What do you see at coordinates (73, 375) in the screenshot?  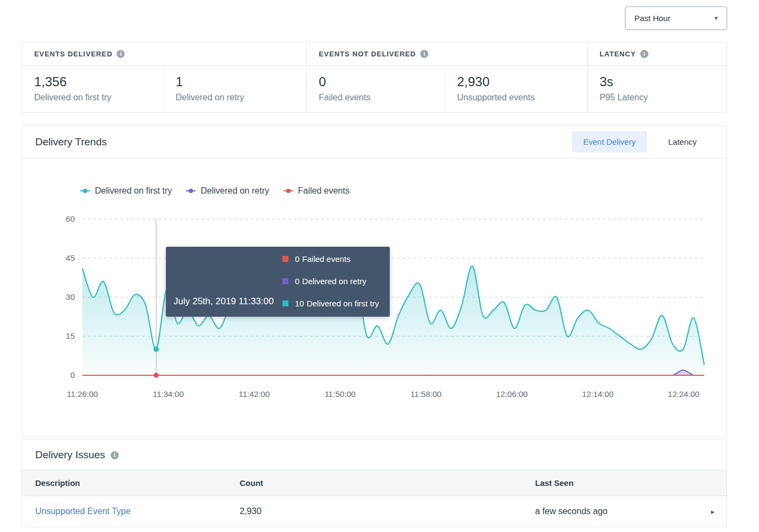 I see `svg-text: 0` at bounding box center [73, 375].